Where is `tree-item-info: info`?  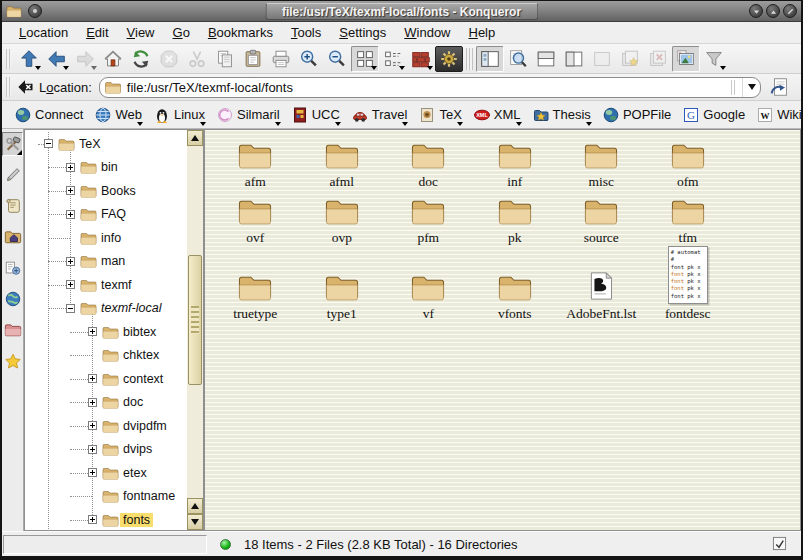 tree-item-info: info is located at coordinates (106, 238).